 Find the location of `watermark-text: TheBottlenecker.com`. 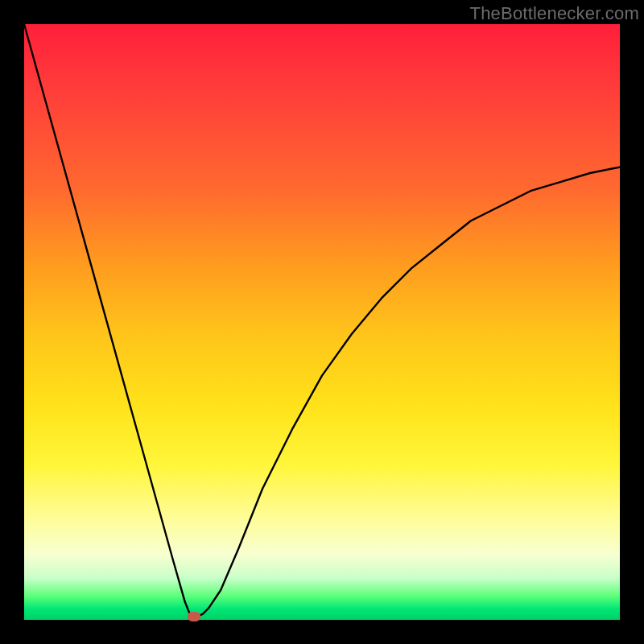

watermark-text: TheBottlenecker.com is located at coordinates (555, 14).